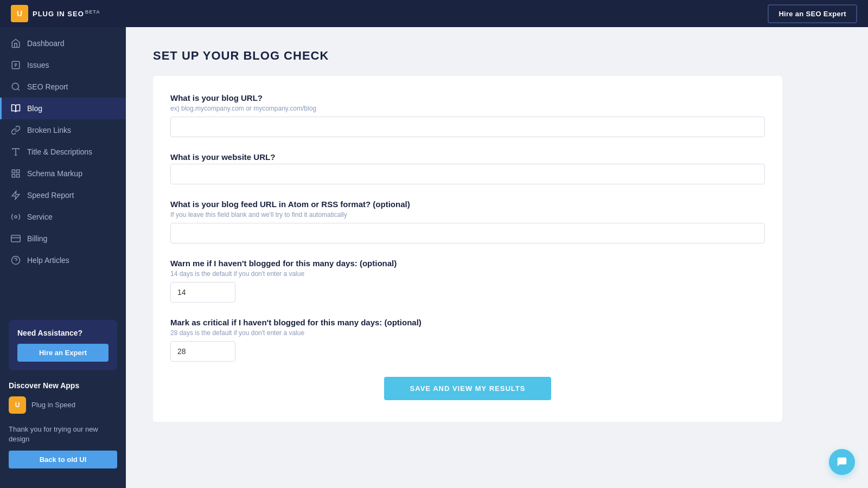  I want to click on logo-text: PLUG IN SEOBETA, so click(66, 14).